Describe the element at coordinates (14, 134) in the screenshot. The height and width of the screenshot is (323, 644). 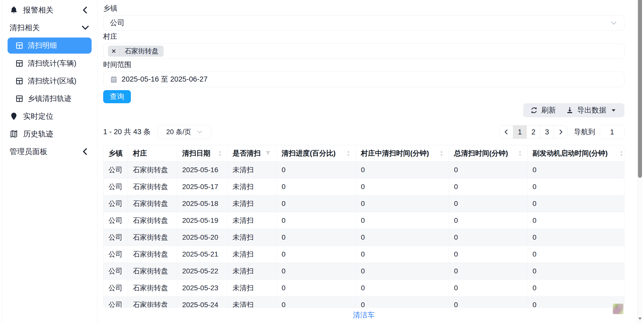
I see `map-icon` at that location.